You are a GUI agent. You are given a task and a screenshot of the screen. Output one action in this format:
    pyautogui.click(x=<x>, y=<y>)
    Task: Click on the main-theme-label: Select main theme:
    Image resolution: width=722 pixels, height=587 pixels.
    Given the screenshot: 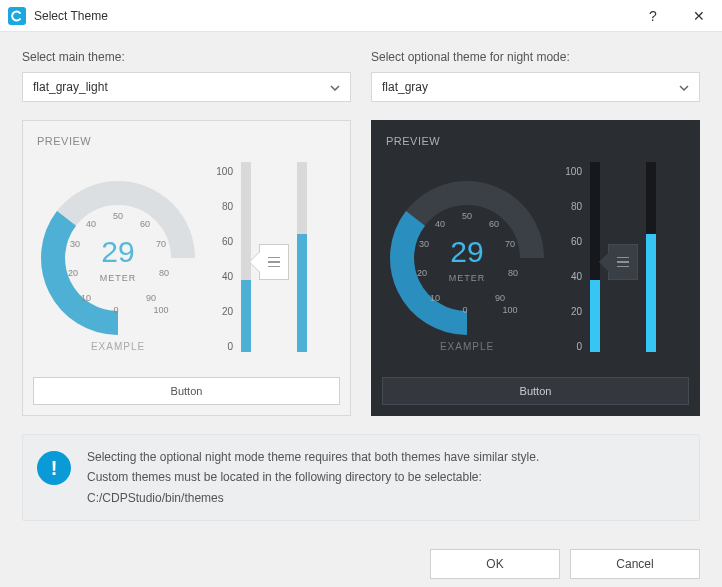 What is the action you would take?
    pyautogui.click(x=186, y=57)
    